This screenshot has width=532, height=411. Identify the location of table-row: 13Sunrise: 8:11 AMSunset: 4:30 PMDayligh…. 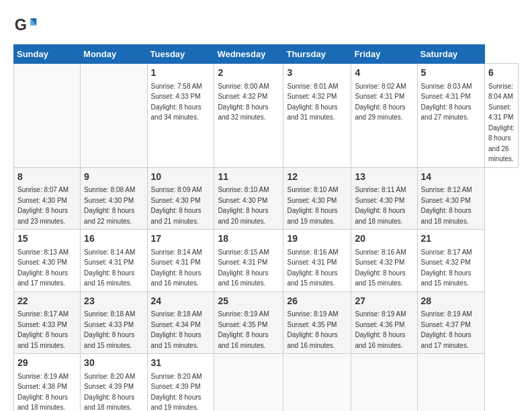
(384, 199).